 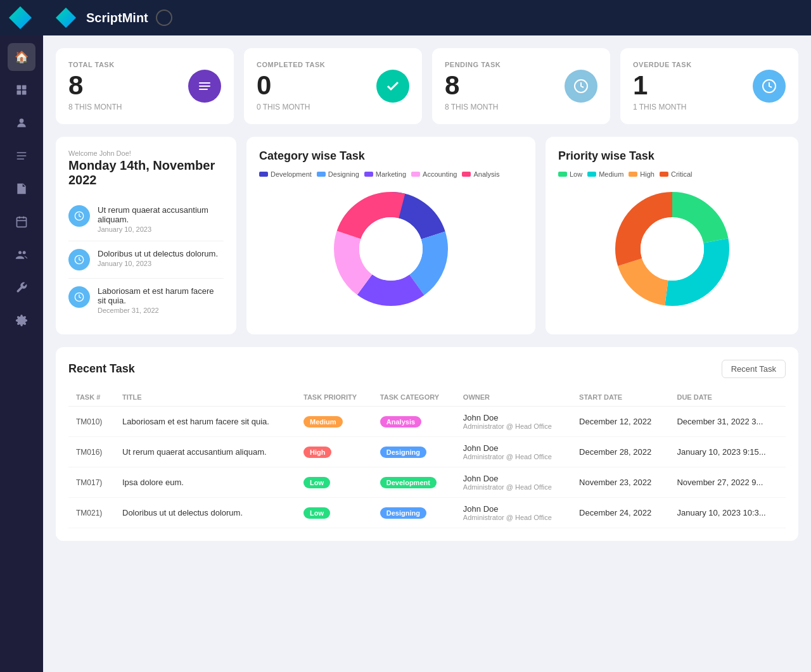 What do you see at coordinates (335, 422) in the screenshot?
I see `cell-priority-0: Medium` at bounding box center [335, 422].